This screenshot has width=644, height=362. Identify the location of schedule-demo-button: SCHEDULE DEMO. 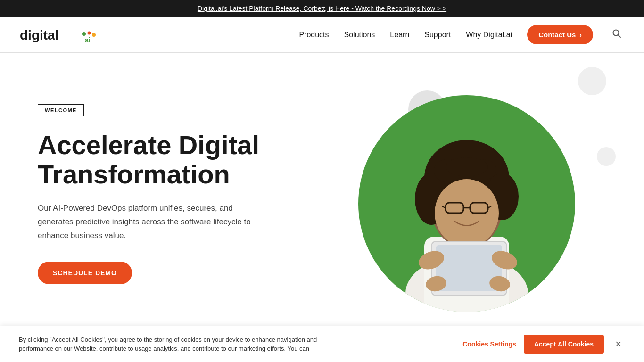
(85, 273).